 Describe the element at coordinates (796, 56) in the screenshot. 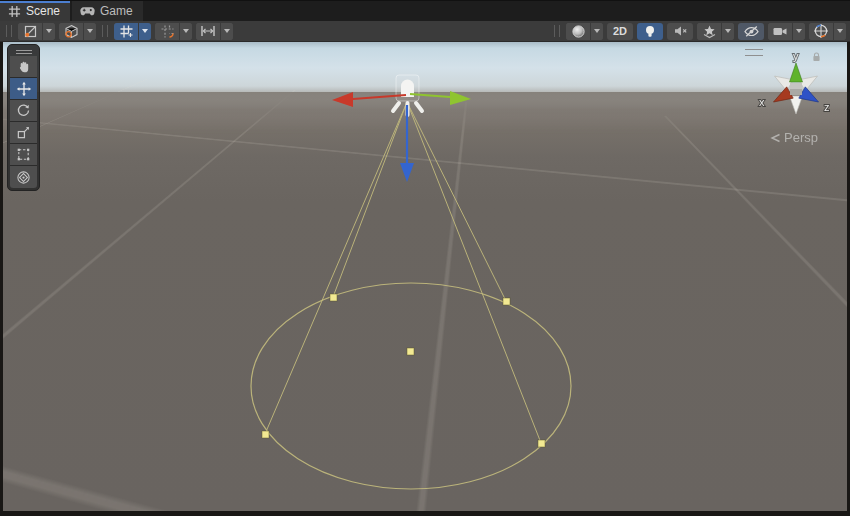

I see `axis-y-label: y` at that location.